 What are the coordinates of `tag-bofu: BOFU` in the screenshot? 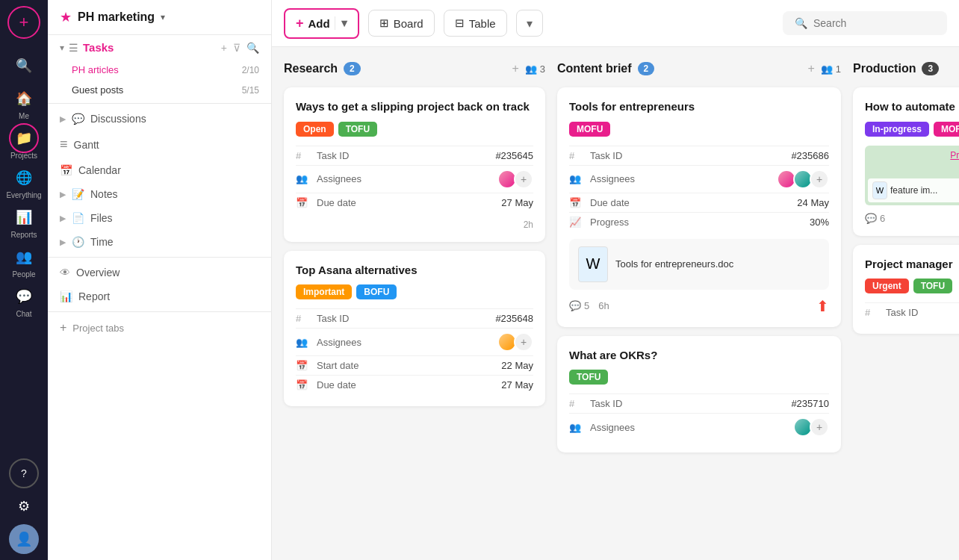 It's located at (376, 292).